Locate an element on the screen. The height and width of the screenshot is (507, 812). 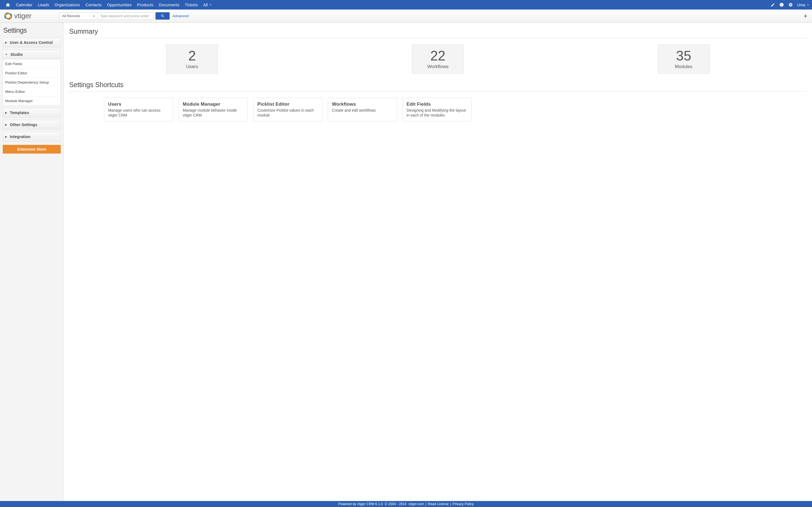
sidebar-section-label: Other Settings is located at coordinates (23, 125).